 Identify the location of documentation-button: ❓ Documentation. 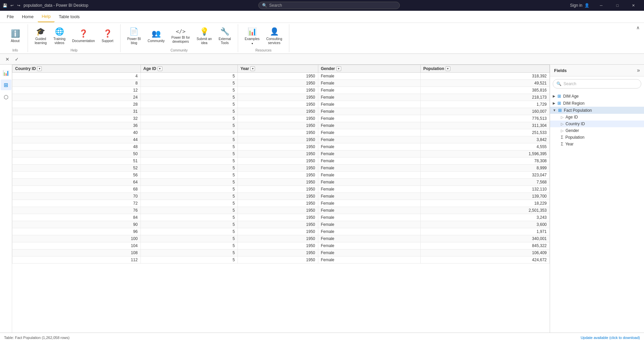
(84, 36).